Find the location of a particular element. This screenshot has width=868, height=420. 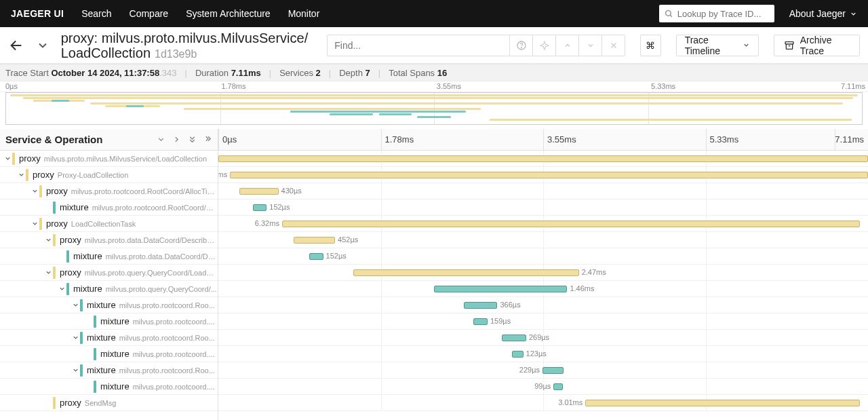

span-time-row: 229µs is located at coordinates (543, 370).